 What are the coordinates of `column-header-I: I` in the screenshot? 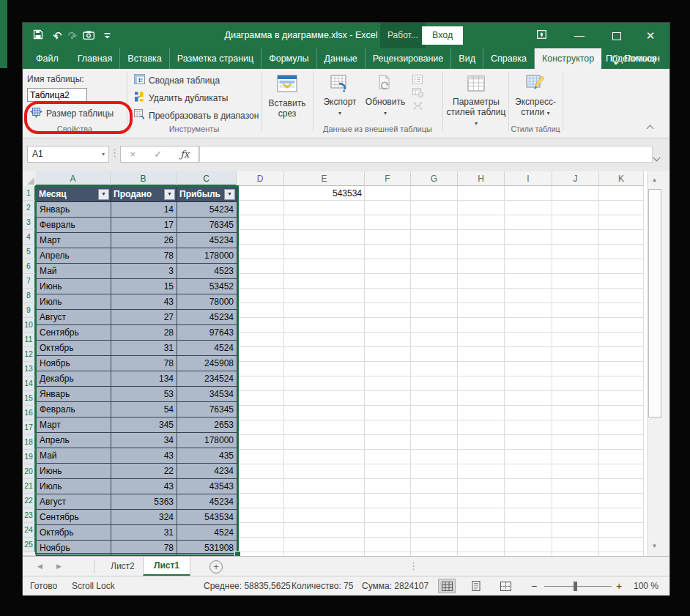 It's located at (529, 179).